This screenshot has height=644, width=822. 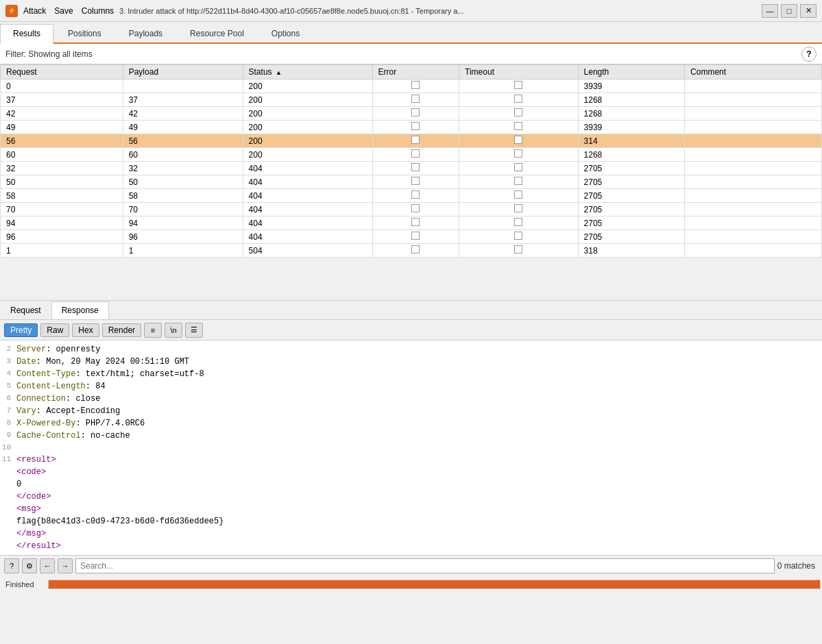 I want to click on col-payload: Payload, so click(x=182, y=73).